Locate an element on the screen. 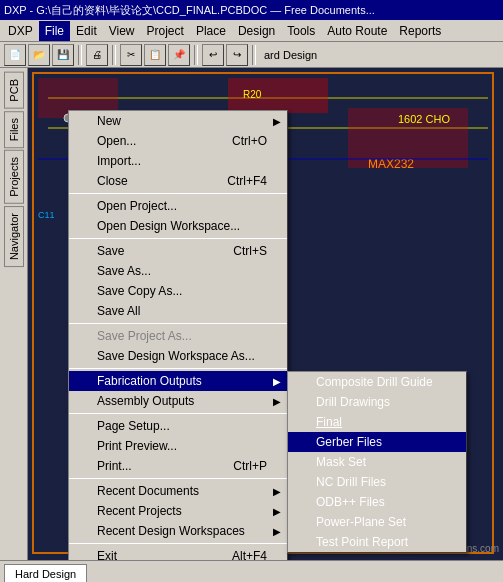 The height and width of the screenshot is (582, 503). fab-submenu: Composite Drill Guide Drill Drawings Fin… is located at coordinates (377, 462).